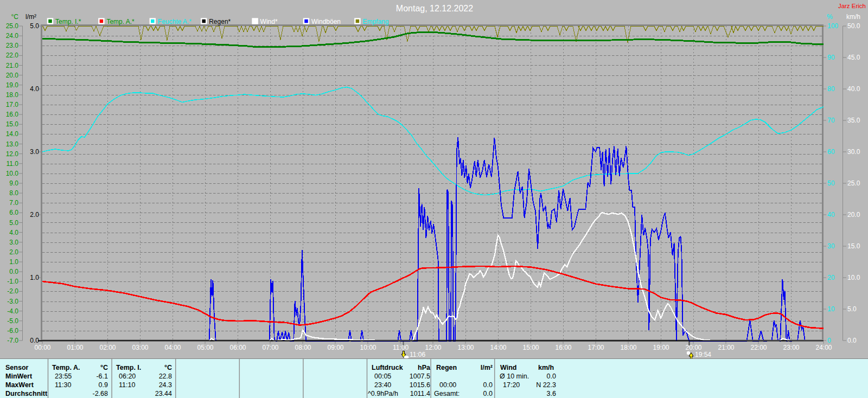 This screenshot has height=398, width=868. Describe the element at coordinates (12, 85) in the screenshot. I see `svg-text: 19.0` at that location.